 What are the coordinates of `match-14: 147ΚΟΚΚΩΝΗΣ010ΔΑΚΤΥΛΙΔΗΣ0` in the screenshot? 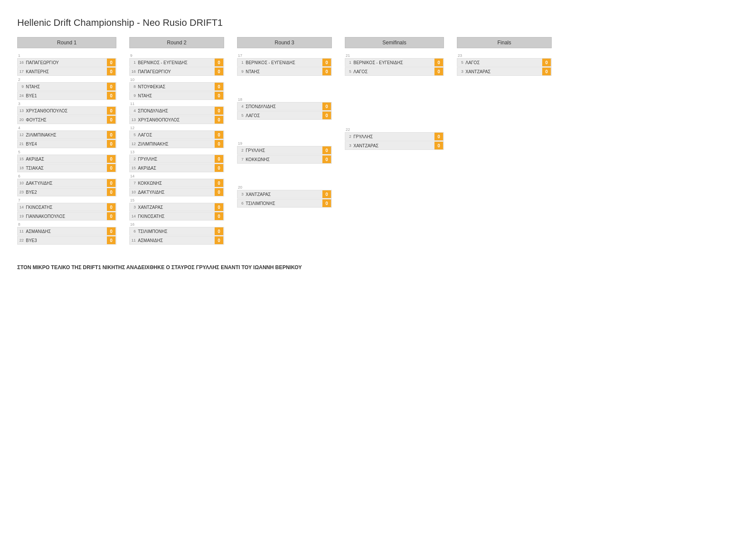 It's located at (177, 185).